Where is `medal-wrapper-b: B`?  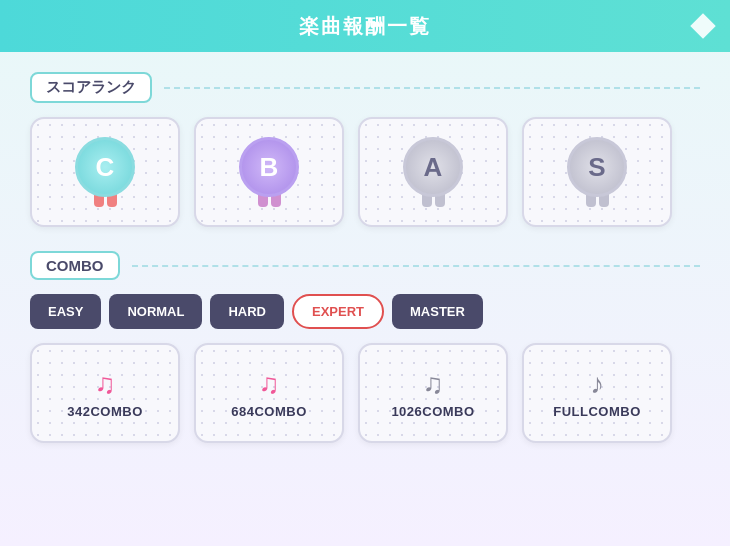
medal-wrapper-b: B is located at coordinates (269, 172).